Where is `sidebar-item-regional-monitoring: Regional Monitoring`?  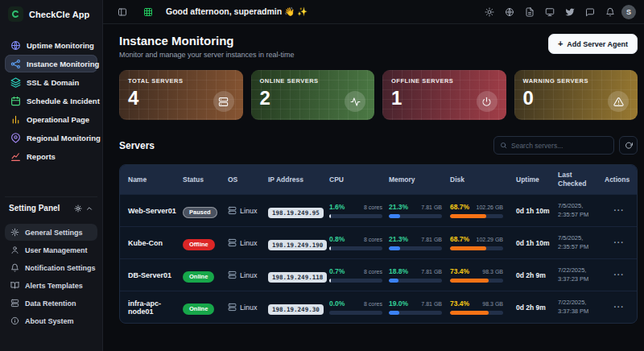 sidebar-item-regional-monitoring: Regional Monitoring is located at coordinates (52, 138).